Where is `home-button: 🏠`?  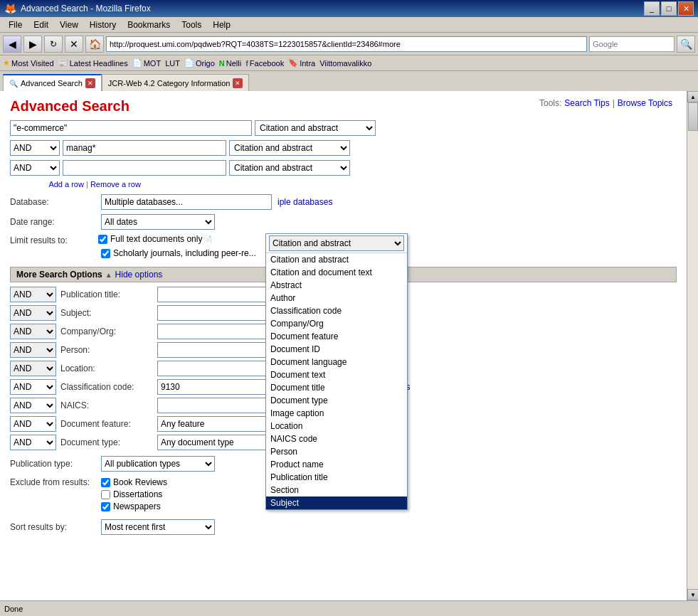 home-button: 🏠 is located at coordinates (95, 44).